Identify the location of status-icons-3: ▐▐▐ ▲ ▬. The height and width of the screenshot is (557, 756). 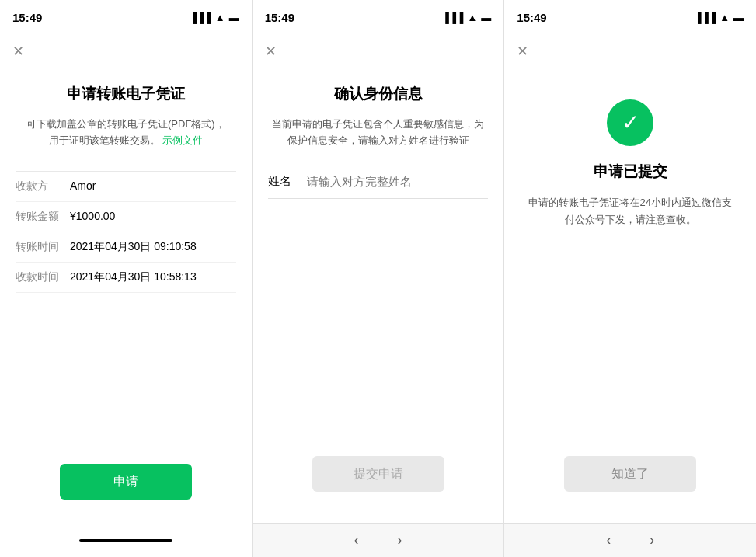
(719, 17).